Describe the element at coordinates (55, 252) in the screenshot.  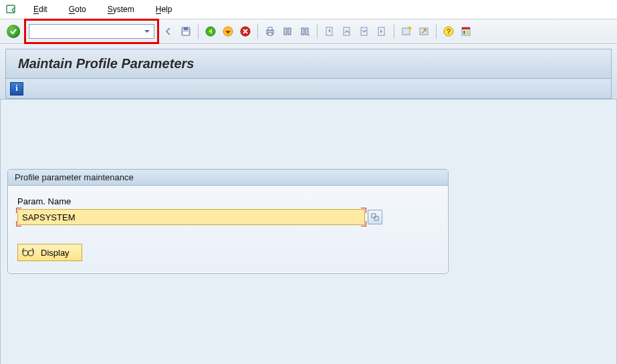
I see `display-button-label: Display` at that location.